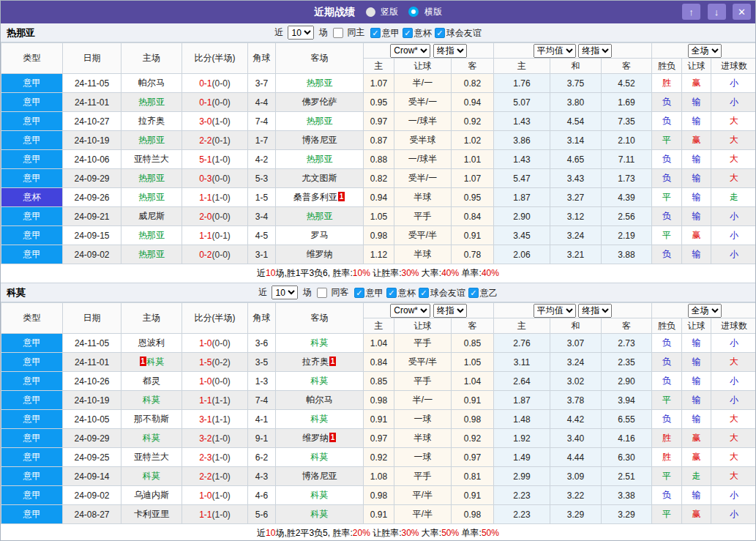  What do you see at coordinates (348, 32) in the screenshot?
I see `same-venue-checkbox: 同主` at bounding box center [348, 32].